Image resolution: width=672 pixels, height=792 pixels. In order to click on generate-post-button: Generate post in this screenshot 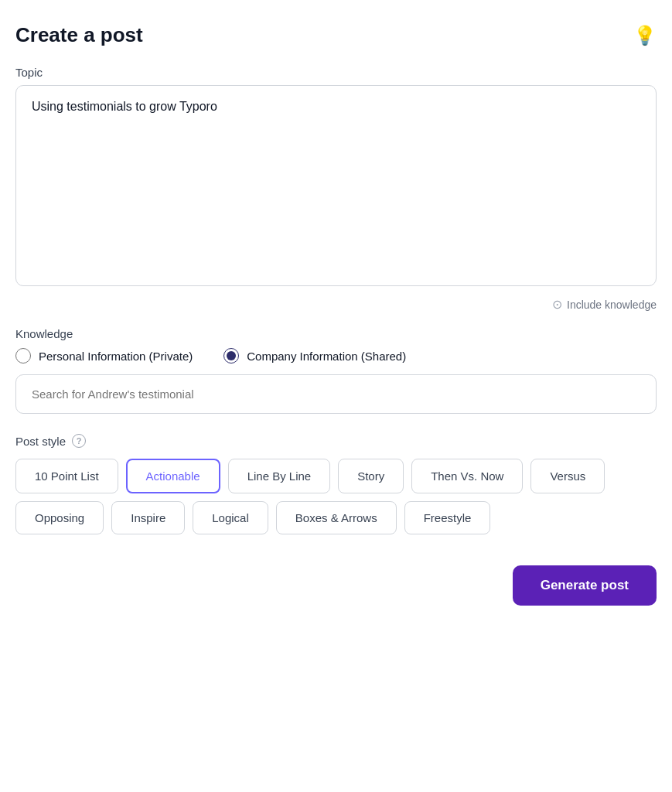, I will do `click(585, 585)`.